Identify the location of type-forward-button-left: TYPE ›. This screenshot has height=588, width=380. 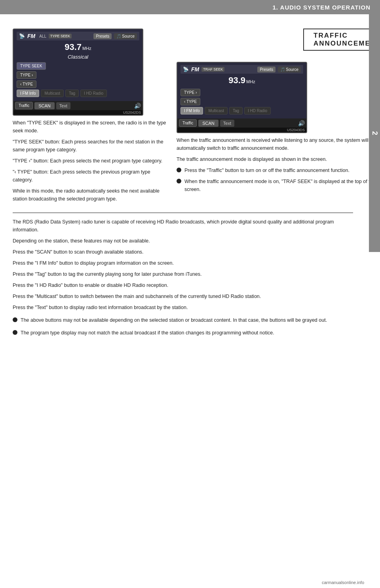
(27, 75).